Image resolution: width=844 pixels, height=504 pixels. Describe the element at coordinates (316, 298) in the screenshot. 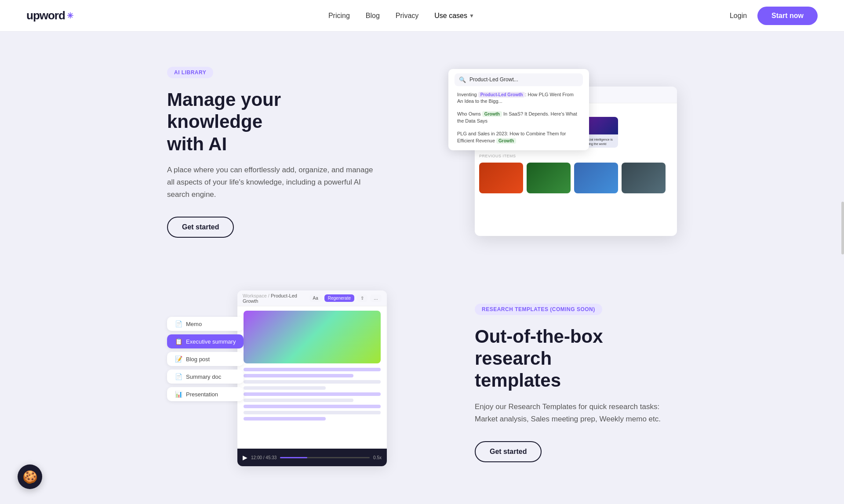

I see `font-size-btn: Aa` at that location.